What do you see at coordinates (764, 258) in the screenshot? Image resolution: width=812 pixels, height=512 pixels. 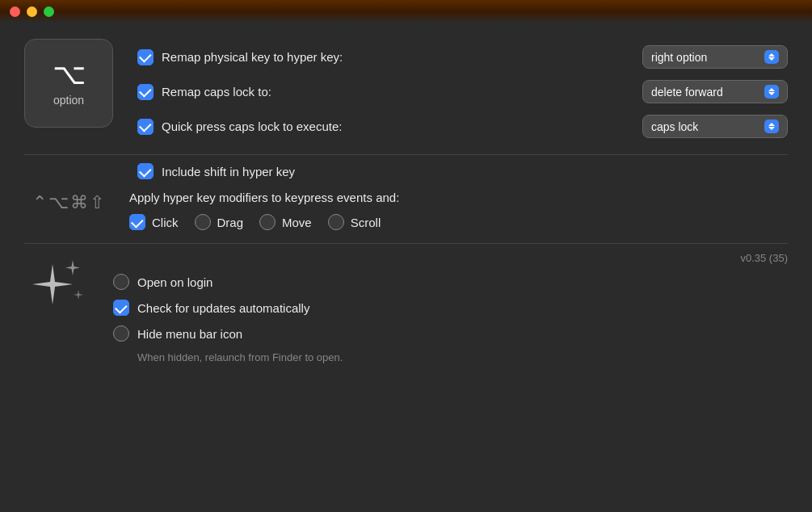 I see `version-text: v0.35 (35)` at bounding box center [764, 258].